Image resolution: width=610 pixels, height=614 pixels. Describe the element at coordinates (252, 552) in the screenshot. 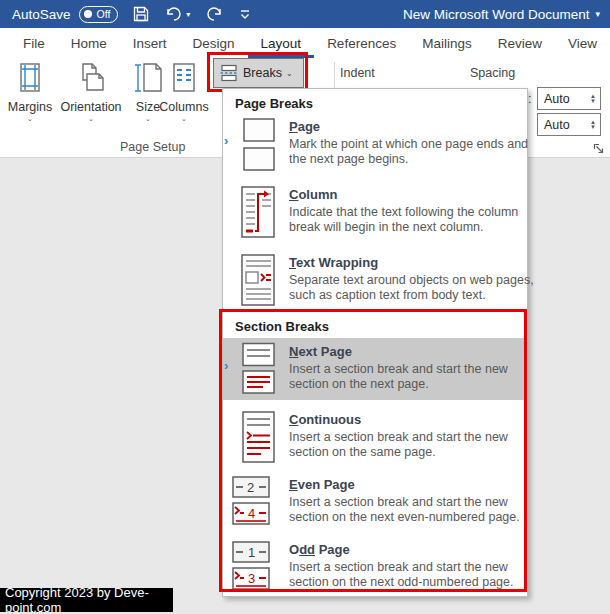

I see `svg-text: 1` at that location.